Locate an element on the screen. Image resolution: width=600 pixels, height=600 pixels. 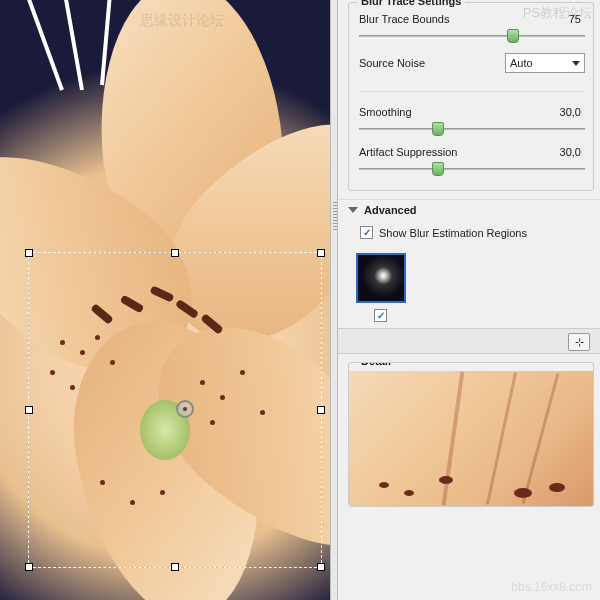
artifact-suppression-value: 30,0 is located at coordinates (555, 152).